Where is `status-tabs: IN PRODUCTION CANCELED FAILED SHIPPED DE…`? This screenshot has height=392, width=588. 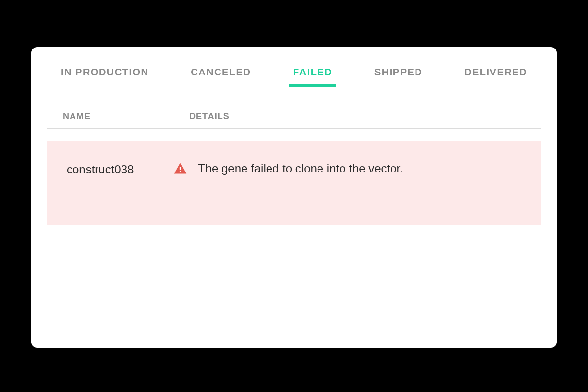
status-tabs: IN PRODUCTION CANCELED FAILED SHIPPED DE… is located at coordinates (294, 67).